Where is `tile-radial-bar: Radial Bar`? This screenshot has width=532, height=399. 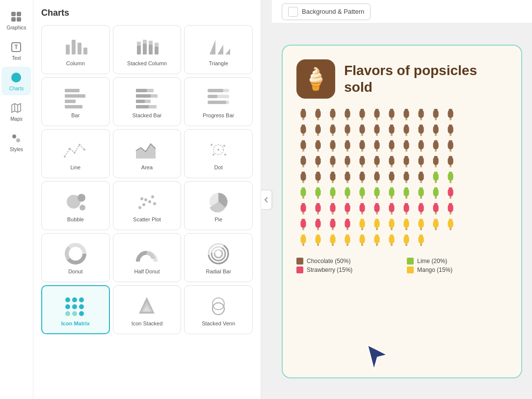
tile-radial-bar: Radial Bar is located at coordinates (218, 258).